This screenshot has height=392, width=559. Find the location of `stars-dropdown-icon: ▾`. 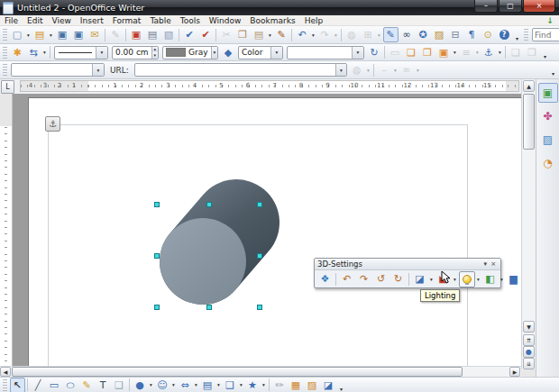

stars-dropdown-icon: ▾ is located at coordinates (263, 385).